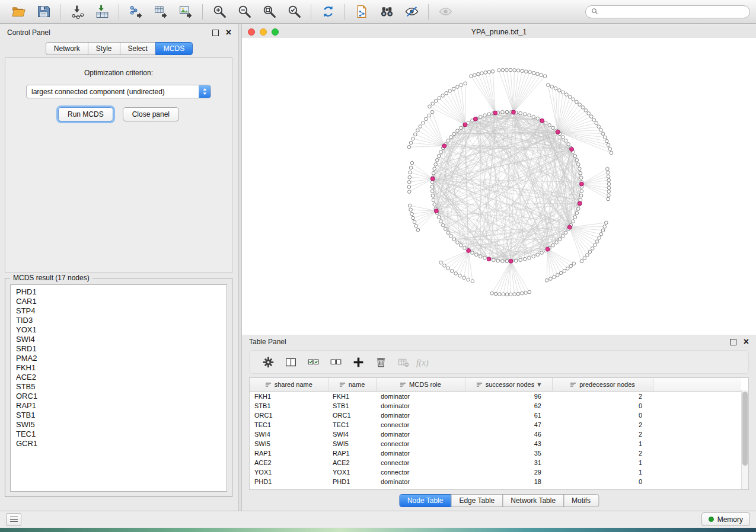  Describe the element at coordinates (426, 362) in the screenshot. I see `function-builder-button: f(x)` at that location.